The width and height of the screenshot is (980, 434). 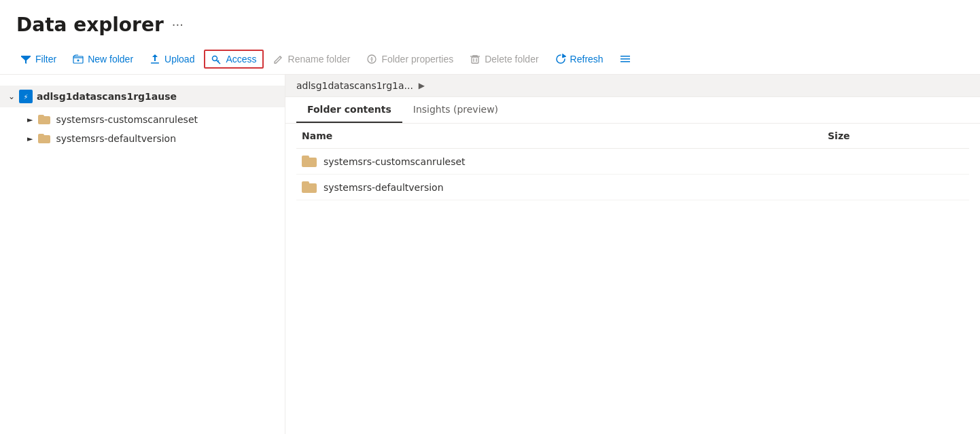 I want to click on table-header: Name Size, so click(x=633, y=136).